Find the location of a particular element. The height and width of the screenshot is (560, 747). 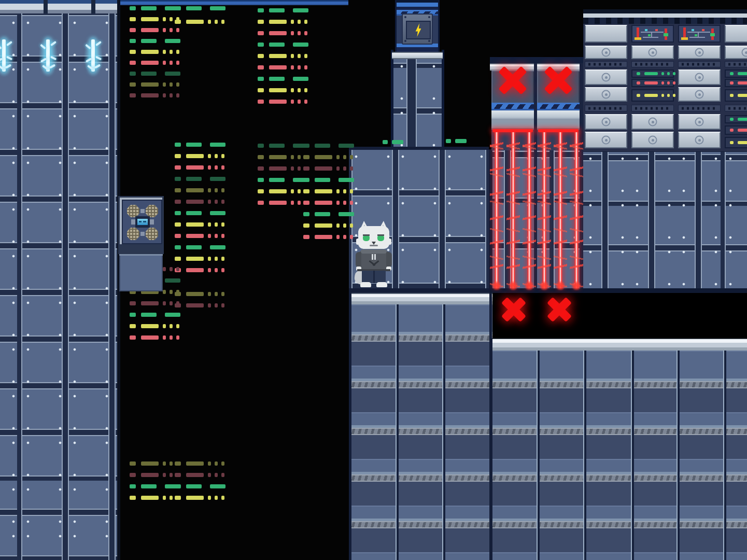

cat-arm-left is located at coordinates (359, 260).